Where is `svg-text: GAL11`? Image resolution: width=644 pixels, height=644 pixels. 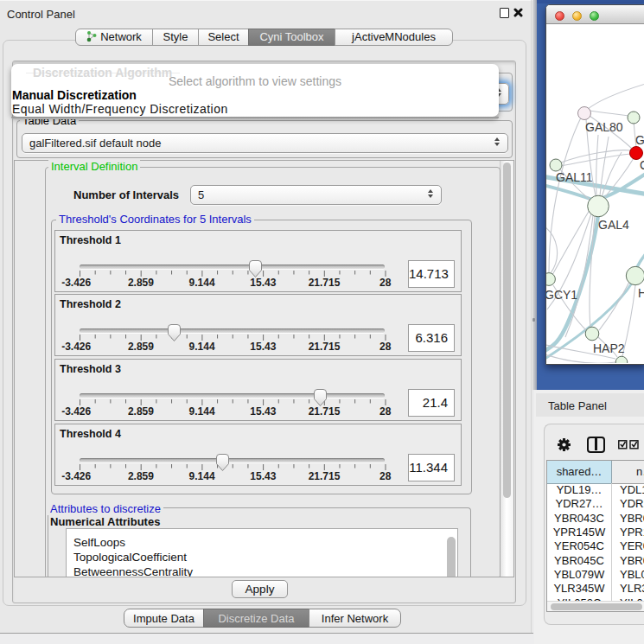 svg-text: GAL11 is located at coordinates (574, 177).